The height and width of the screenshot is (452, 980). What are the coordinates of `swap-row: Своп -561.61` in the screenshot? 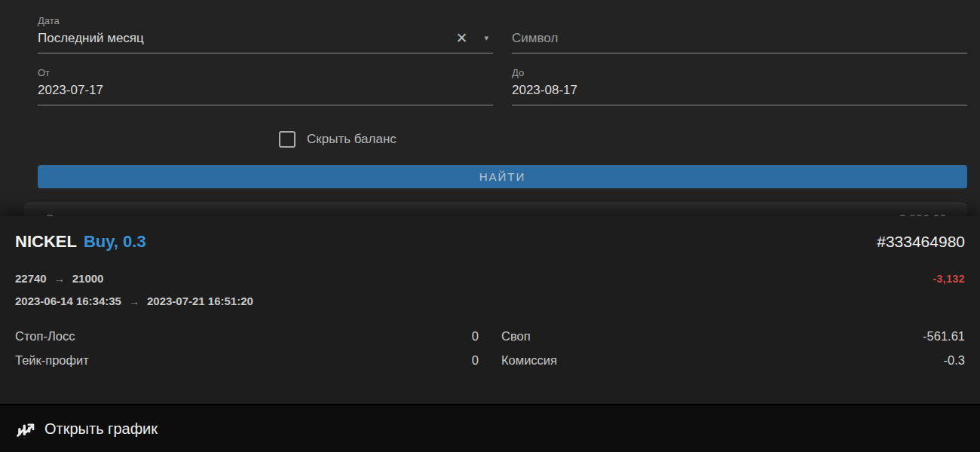 It's located at (733, 336).